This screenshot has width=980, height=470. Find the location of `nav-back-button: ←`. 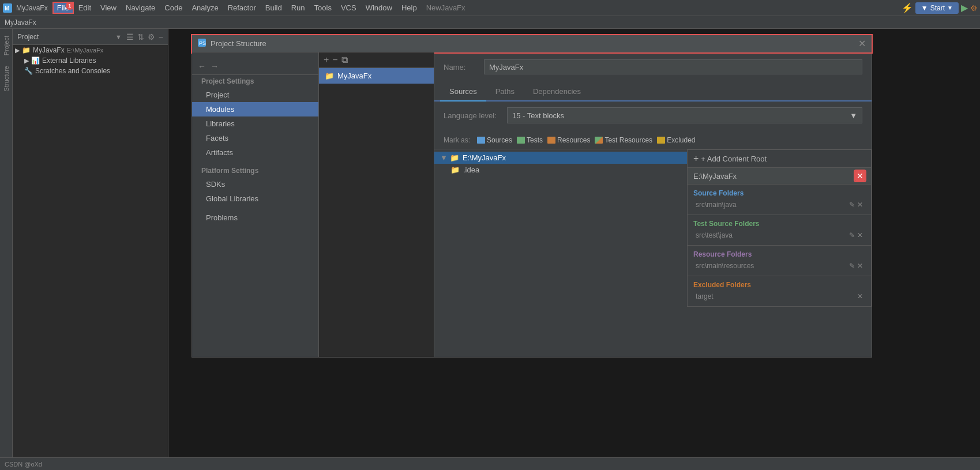

nav-back-button: ← is located at coordinates (202, 66).